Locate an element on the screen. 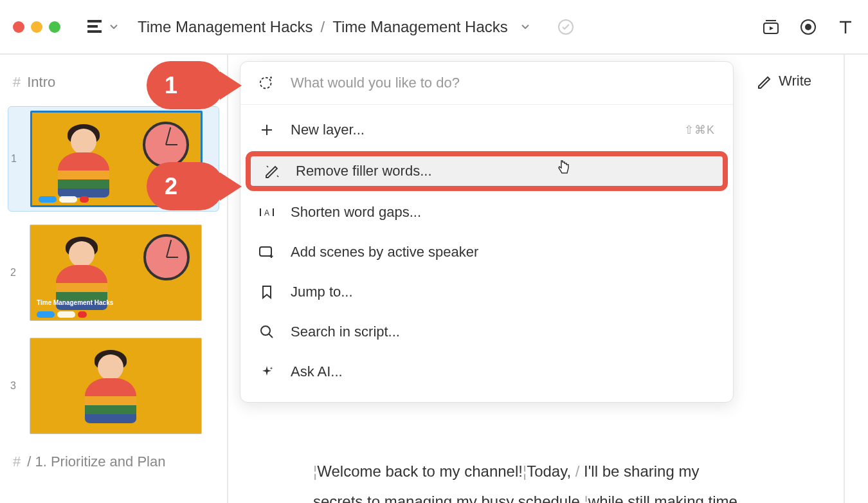 The height and width of the screenshot is (503, 868). command-palette-header is located at coordinates (487, 84).